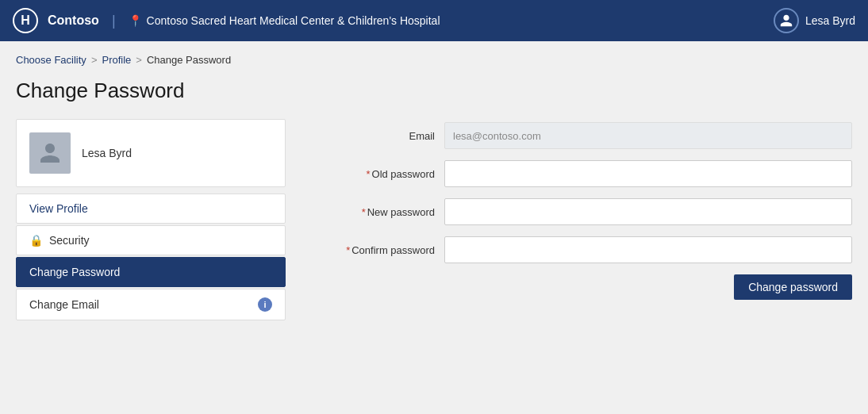 The image size is (868, 414). I want to click on header-left: H Contoso | 📍 Contoso Sacred Heart Medic…, so click(227, 21).